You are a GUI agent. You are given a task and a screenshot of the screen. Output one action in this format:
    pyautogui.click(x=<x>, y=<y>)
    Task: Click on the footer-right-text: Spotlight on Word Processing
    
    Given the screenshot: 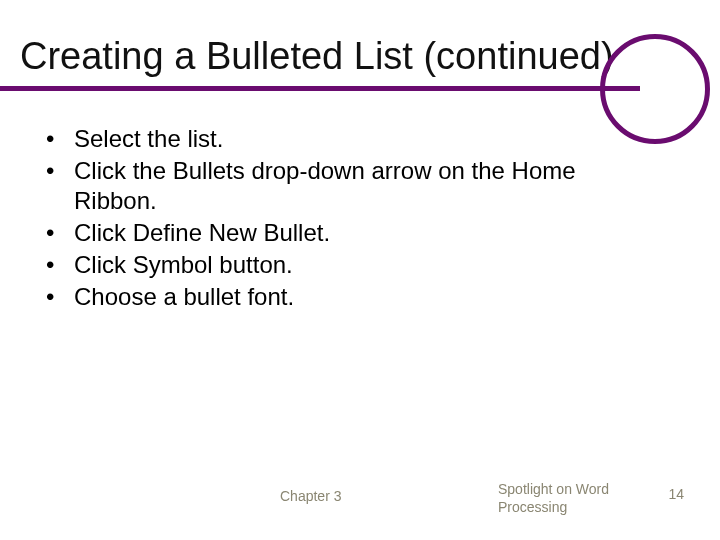 What is the action you would take?
    pyautogui.click(x=563, y=498)
    